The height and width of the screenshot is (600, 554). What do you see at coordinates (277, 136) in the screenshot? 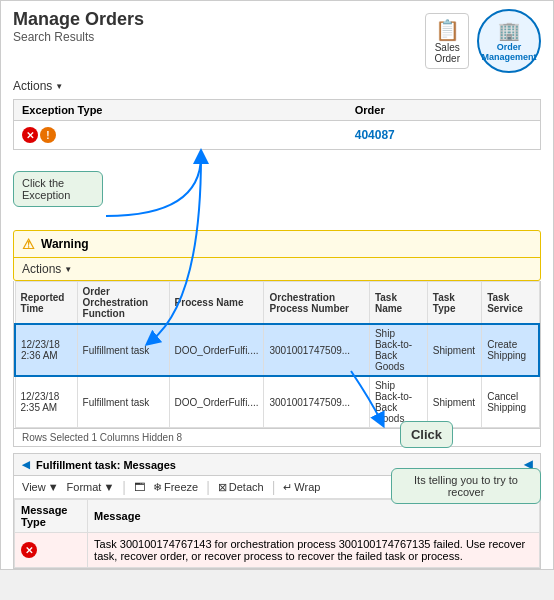
I see `exception-row: ✕ ! 404087` at bounding box center [277, 136].